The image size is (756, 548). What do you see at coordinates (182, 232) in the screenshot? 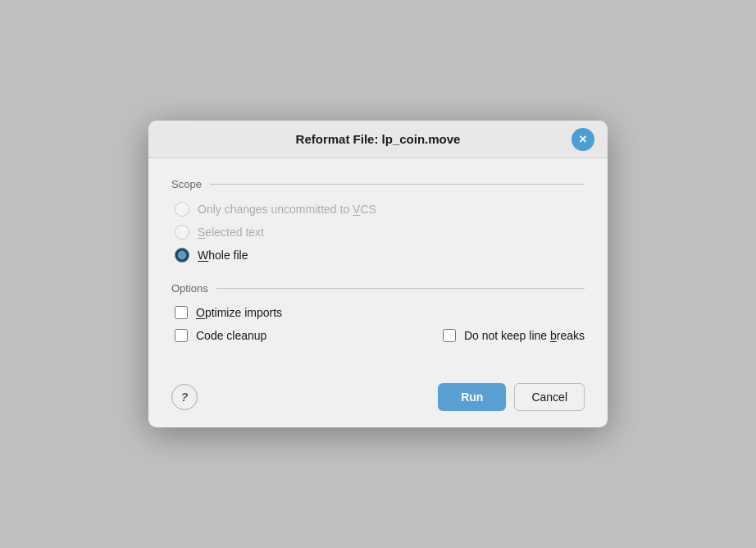
I see `radio-selected` at bounding box center [182, 232].